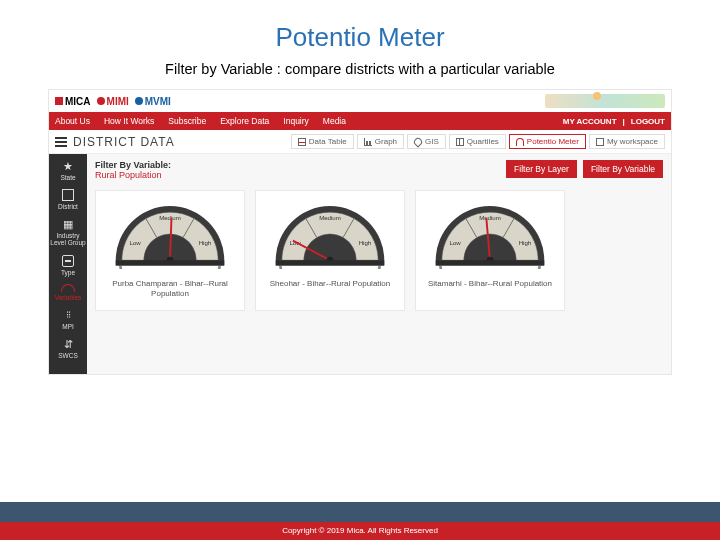  I want to click on logo-group: MICA MIMI MVMI, so click(113, 102).